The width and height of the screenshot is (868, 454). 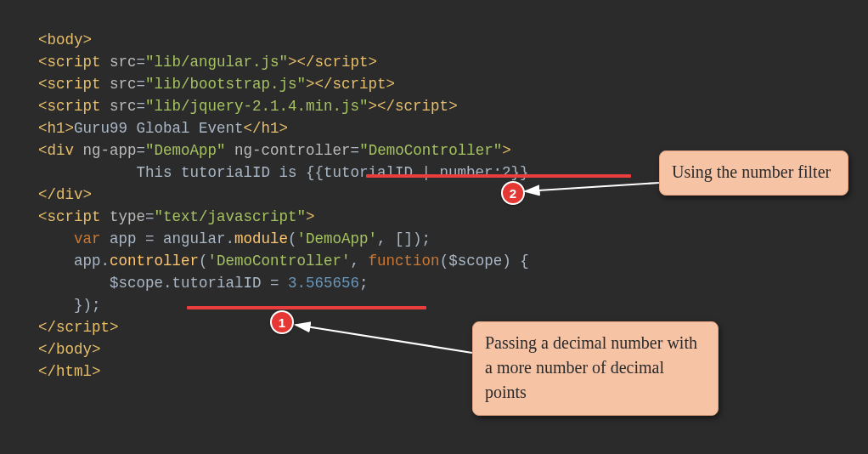 I want to click on underline-expression, so click(x=499, y=176).